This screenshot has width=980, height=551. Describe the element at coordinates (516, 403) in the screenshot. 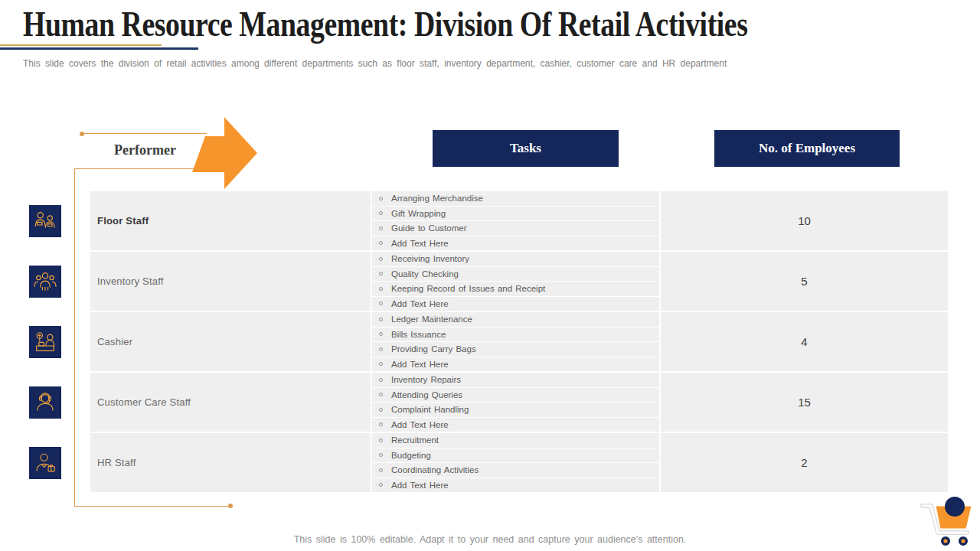

I see `task-list: Inventory RepairsAttending QueriesCompla…` at that location.